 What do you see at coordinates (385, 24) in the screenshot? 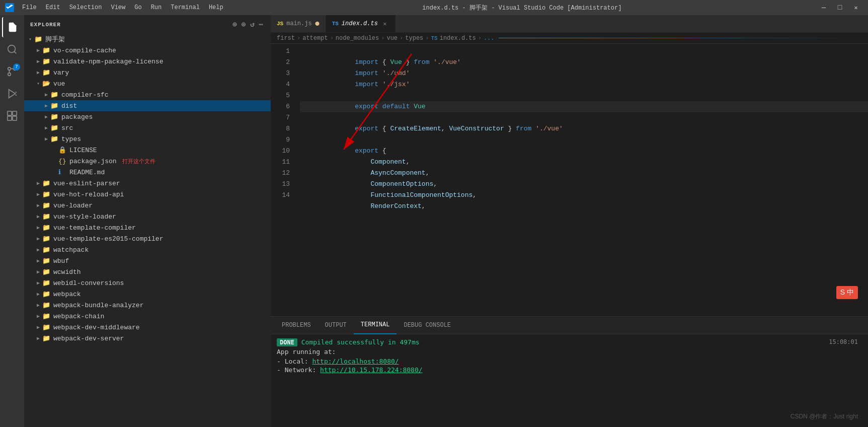
I see `tab-close-button: ✕` at bounding box center [385, 24].